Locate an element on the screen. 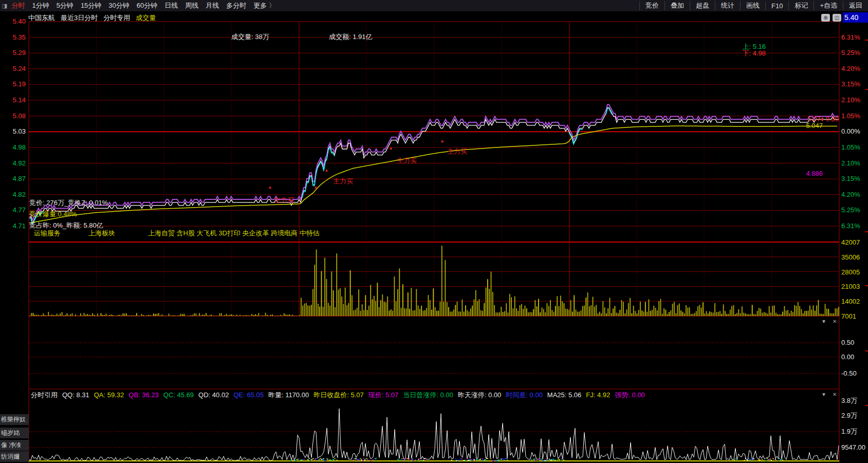 The height and width of the screenshot is (463, 868). volume-axis-label: 21003 is located at coordinates (851, 287).